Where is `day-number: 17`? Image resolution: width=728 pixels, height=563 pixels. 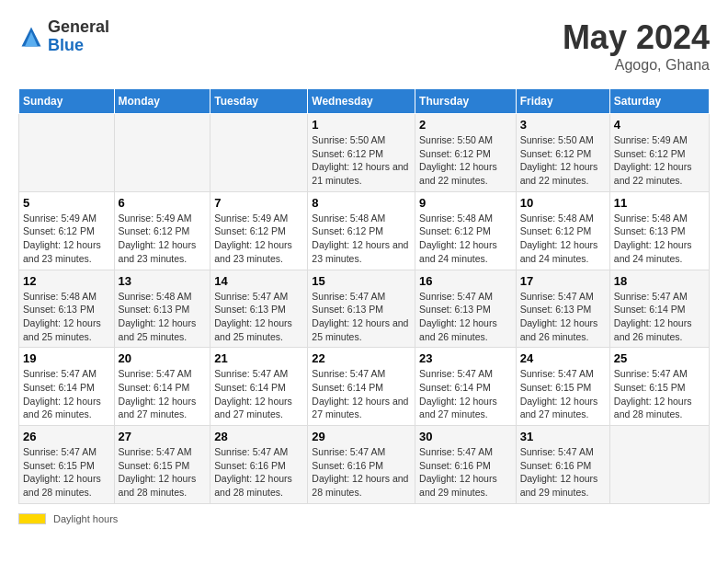 day-number: 17 is located at coordinates (563, 282).